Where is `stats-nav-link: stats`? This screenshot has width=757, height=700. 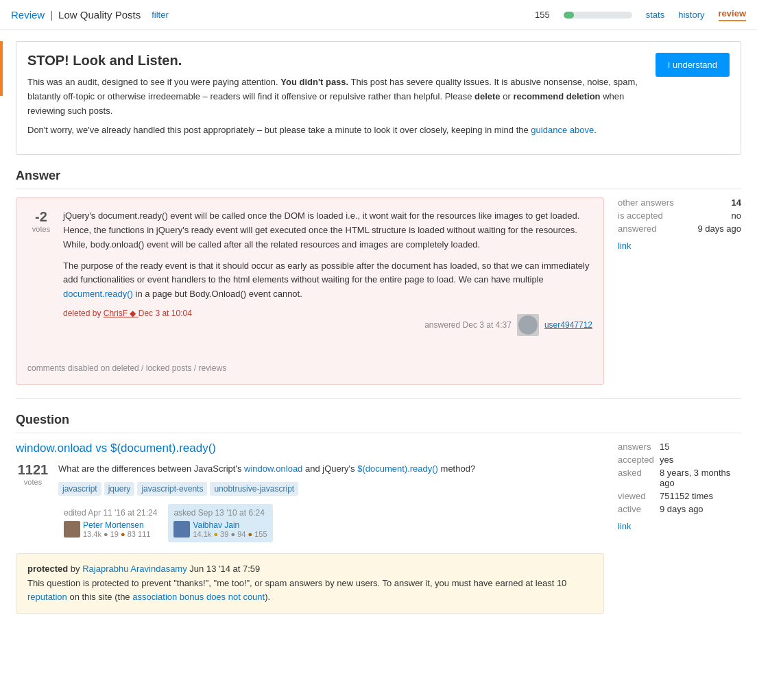
stats-nav-link: stats is located at coordinates (656, 15).